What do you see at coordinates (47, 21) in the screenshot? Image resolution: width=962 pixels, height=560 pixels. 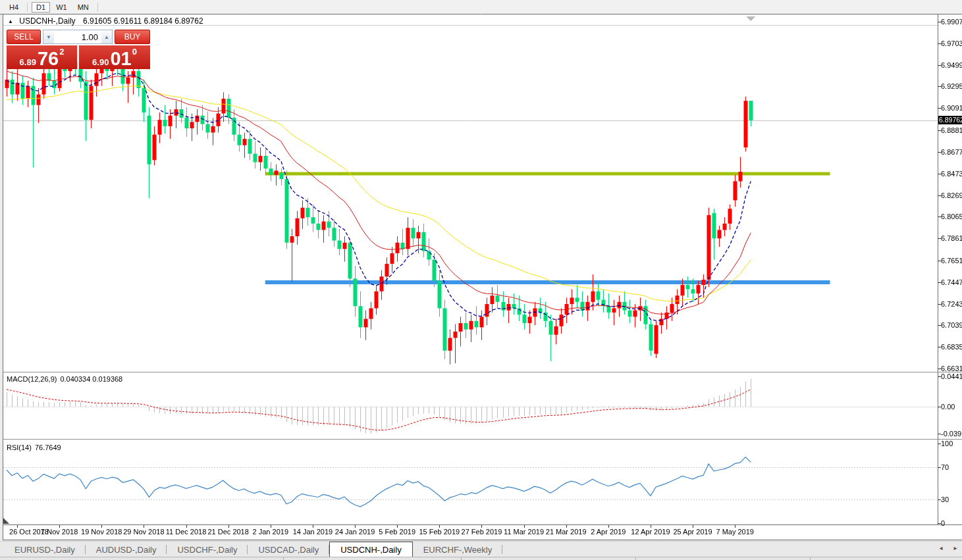 I see `chart-symbol-label: USDCNH-,Daily` at bounding box center [47, 21].